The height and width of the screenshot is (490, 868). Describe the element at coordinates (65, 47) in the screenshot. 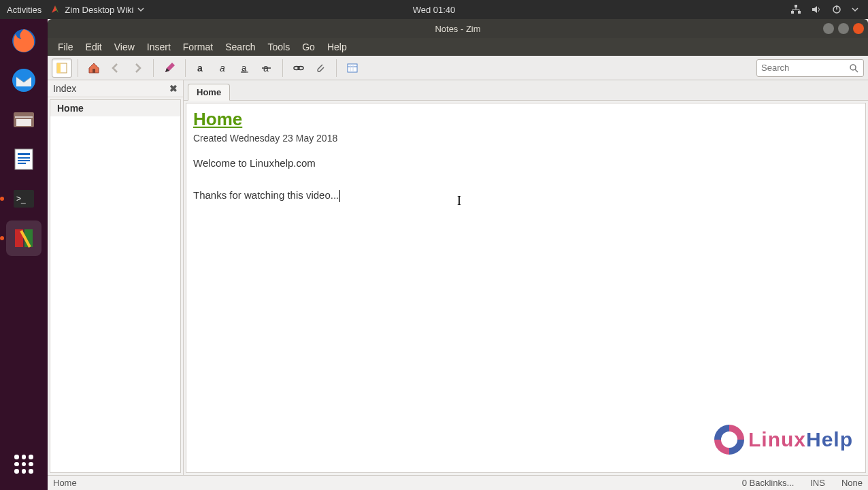

I see `menu-file: File` at that location.